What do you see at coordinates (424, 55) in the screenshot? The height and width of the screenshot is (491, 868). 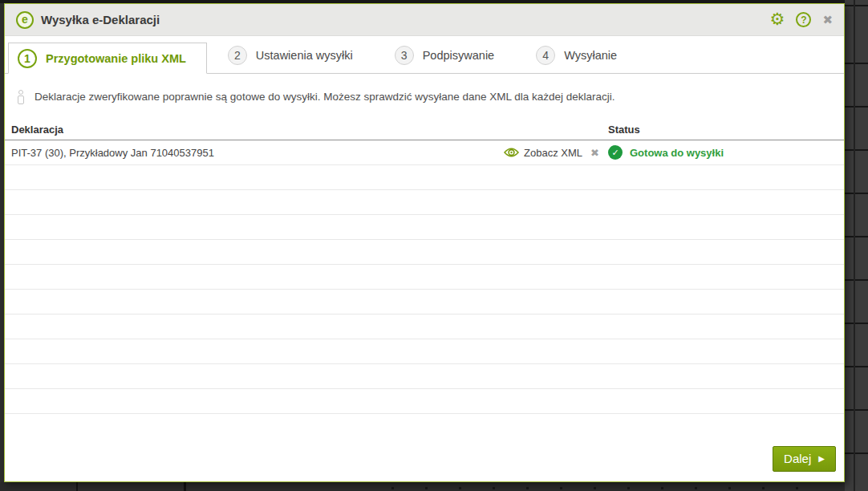 I see `wizard-steps: 1 Przygotowanie pliku XML 2 Ustawienia w…` at bounding box center [424, 55].